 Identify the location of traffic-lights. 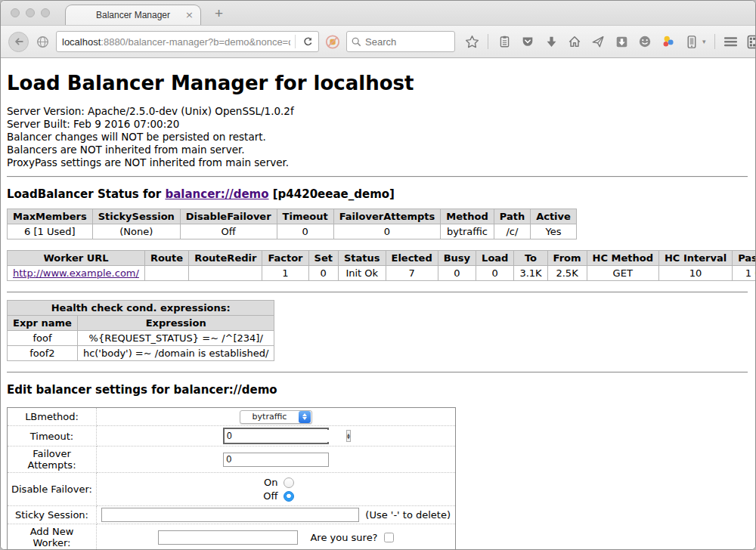
(30, 13).